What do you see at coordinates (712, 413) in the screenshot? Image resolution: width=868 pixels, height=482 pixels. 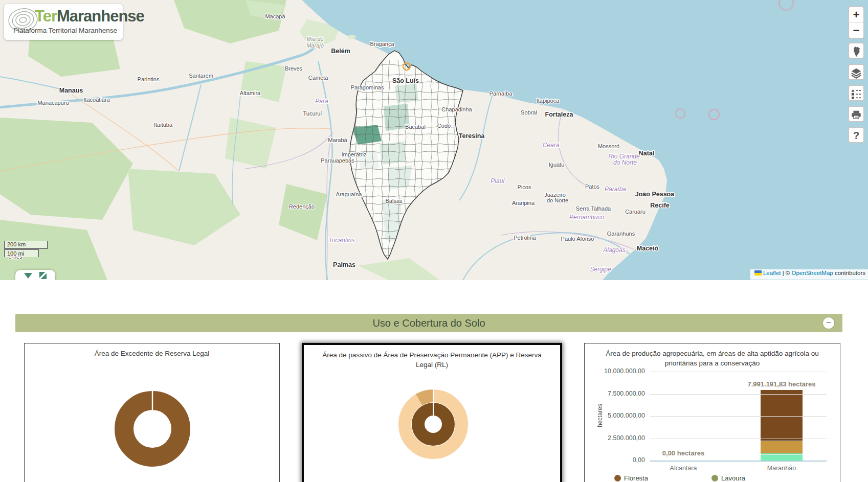 I see `bar-chart: hectares 0,00 hectares 7.991.191,83 hect…` at bounding box center [712, 413].